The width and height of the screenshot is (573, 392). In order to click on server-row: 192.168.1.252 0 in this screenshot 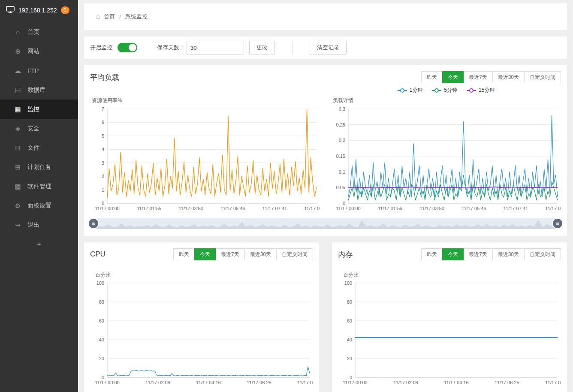, I will do `click(39, 10)`.